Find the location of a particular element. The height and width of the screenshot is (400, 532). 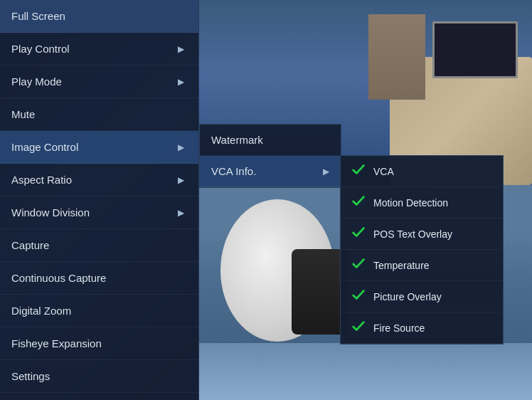

menu-item-fisheye-expansion: Fisheye Expansion is located at coordinates (100, 344).